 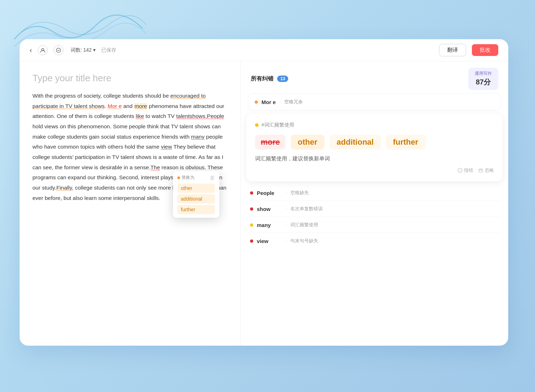 What do you see at coordinates (460, 170) in the screenshot?
I see `info-icon` at bounding box center [460, 170].